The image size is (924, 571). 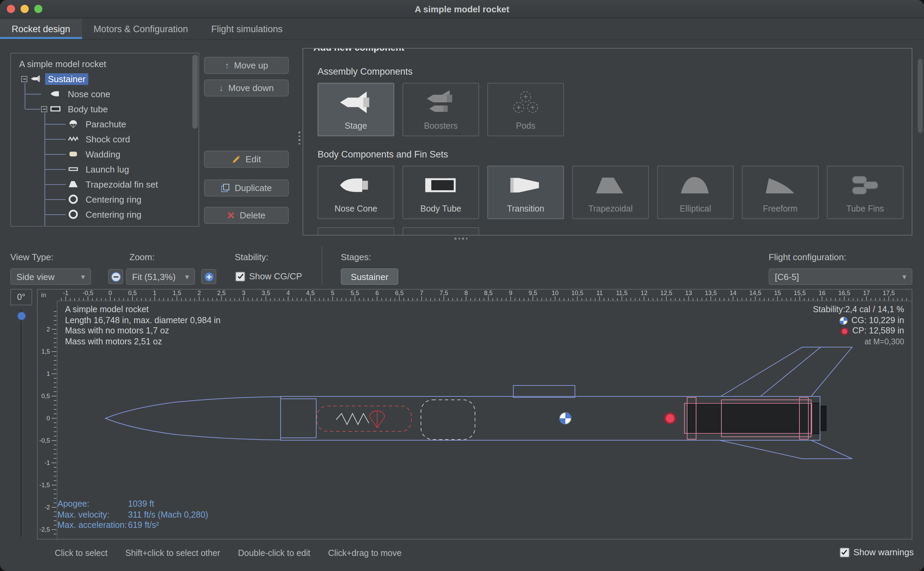 What do you see at coordinates (168, 514) in the screenshot?
I see `velocity-value: 311 ft/s (Mach 0,280)` at bounding box center [168, 514].